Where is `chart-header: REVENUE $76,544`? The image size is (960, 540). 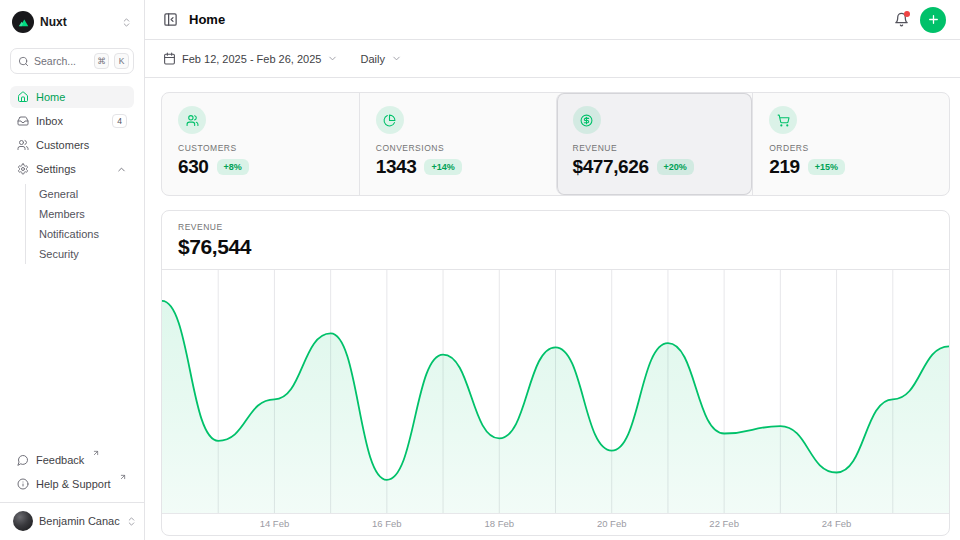
chart-header: REVENUE $76,544 is located at coordinates (556, 240).